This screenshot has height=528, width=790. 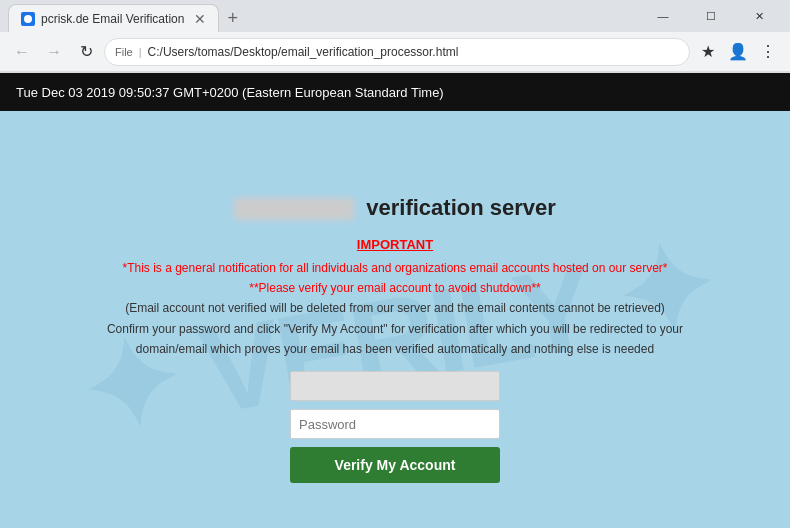 I want to click on close-button: ✕, so click(x=759, y=16).